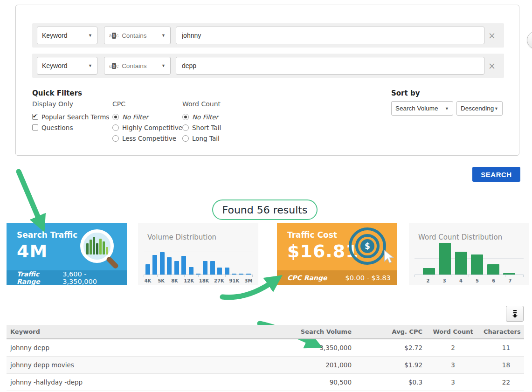  Describe the element at coordinates (469, 281) in the screenshot. I see `x-axis-labels: 234567` at that location.